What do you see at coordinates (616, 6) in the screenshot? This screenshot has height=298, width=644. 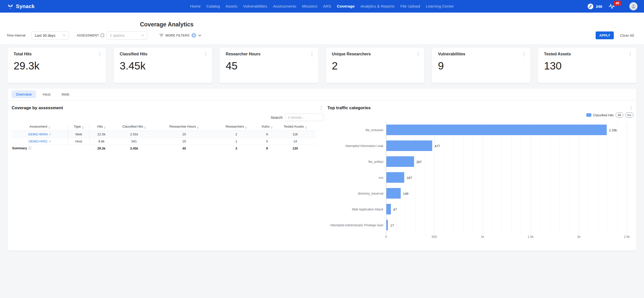 I see `activity-notifications: 40` at bounding box center [616, 6].